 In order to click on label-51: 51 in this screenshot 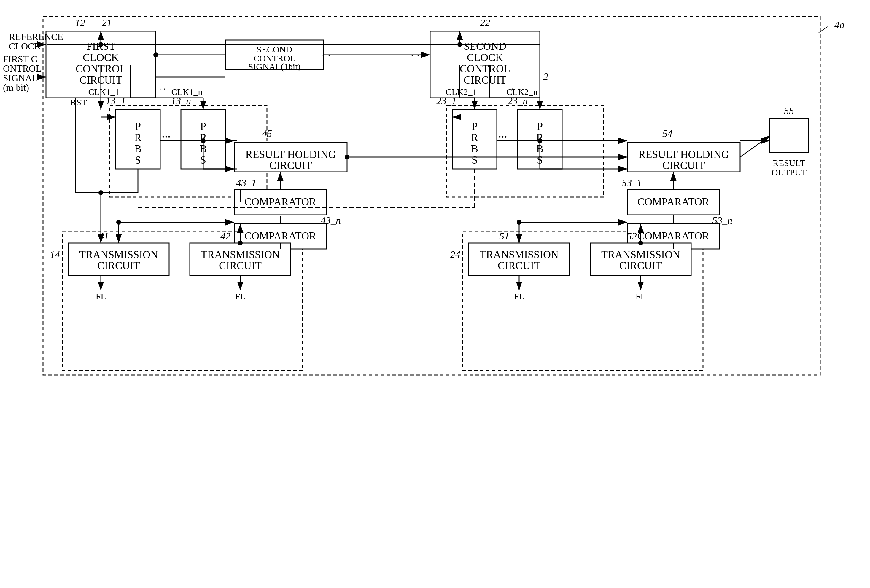, I will do `click(504, 236)`.